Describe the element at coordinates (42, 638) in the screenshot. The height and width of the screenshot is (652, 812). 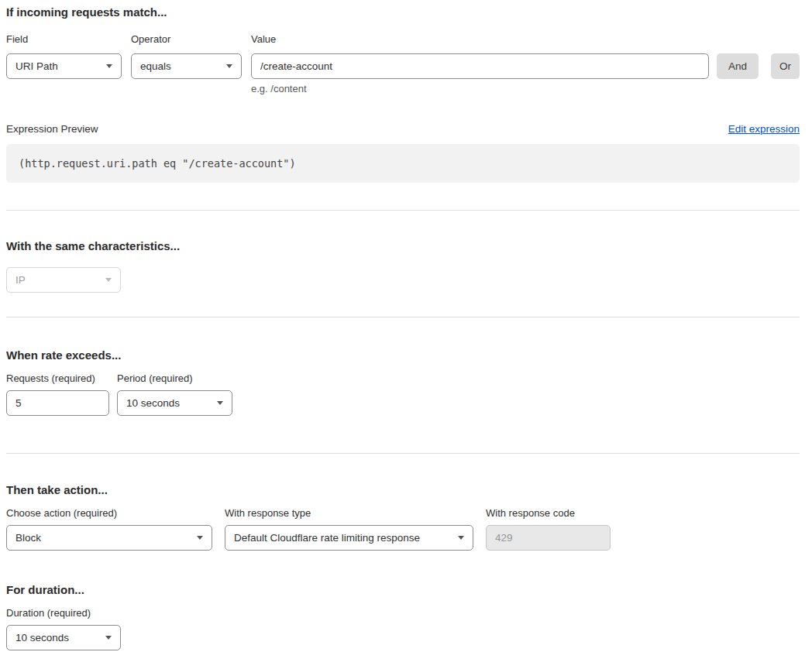
I see `duration-select-value: 10 seconds` at that location.